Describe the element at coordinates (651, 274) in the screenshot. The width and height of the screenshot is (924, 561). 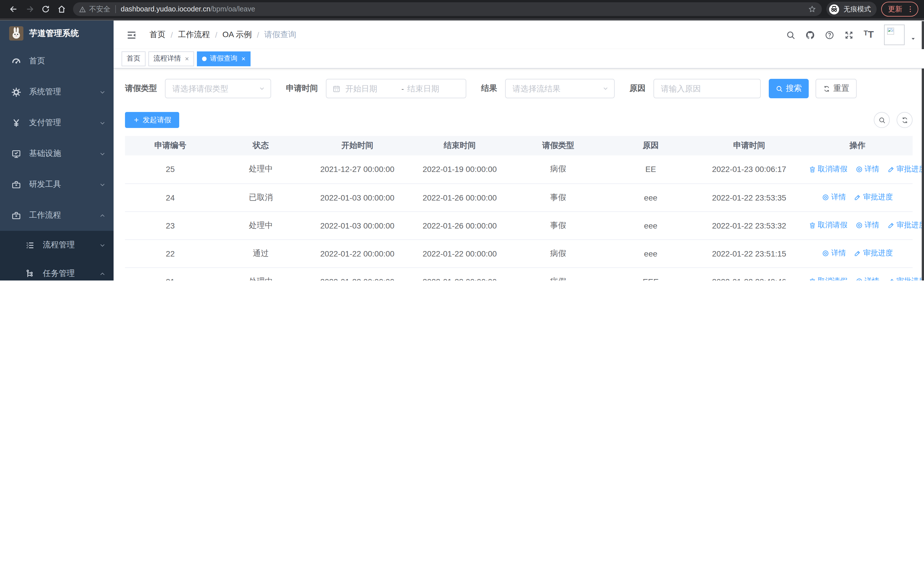
I see `cell-reason: EEE` at that location.